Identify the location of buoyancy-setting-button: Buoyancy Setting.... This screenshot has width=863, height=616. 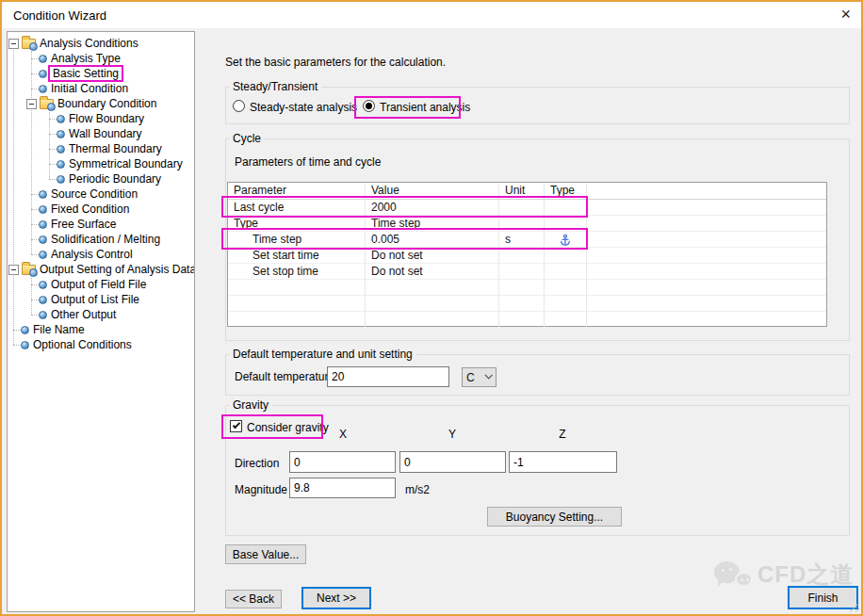
(554, 516).